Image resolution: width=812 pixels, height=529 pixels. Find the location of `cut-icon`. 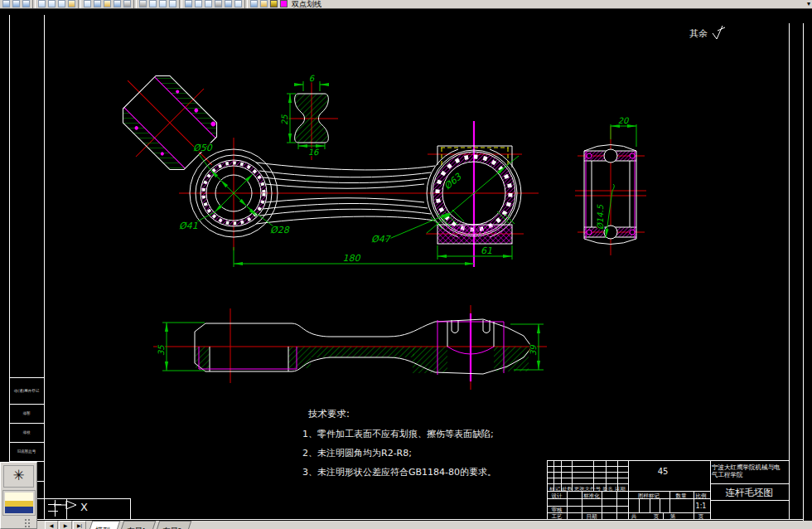

cut-icon is located at coordinates (71, 3).